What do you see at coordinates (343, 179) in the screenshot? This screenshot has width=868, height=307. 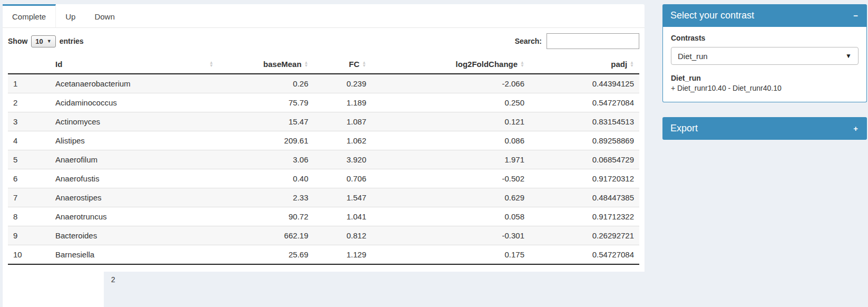 I see `cell-fc: 0.706` at bounding box center [343, 179].